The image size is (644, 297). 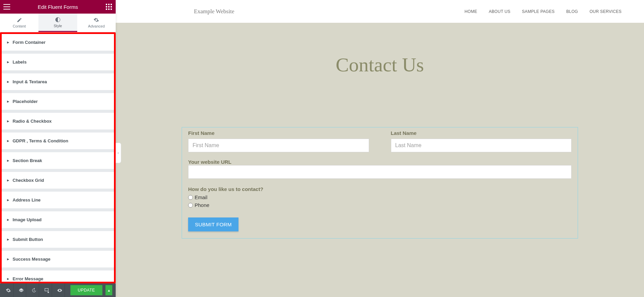 What do you see at coordinates (191, 205) in the screenshot?
I see `radio-phone-input` at bounding box center [191, 205].